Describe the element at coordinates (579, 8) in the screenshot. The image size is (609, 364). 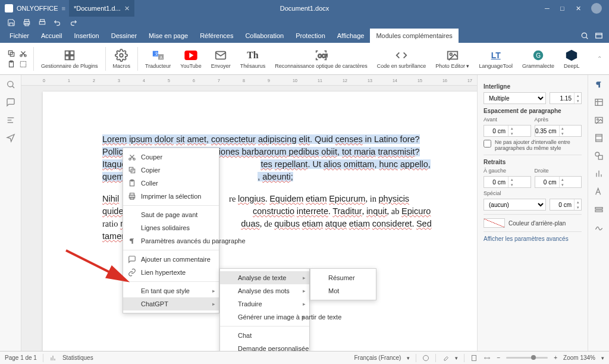
I see `close-window-icon: ✕` at that location.